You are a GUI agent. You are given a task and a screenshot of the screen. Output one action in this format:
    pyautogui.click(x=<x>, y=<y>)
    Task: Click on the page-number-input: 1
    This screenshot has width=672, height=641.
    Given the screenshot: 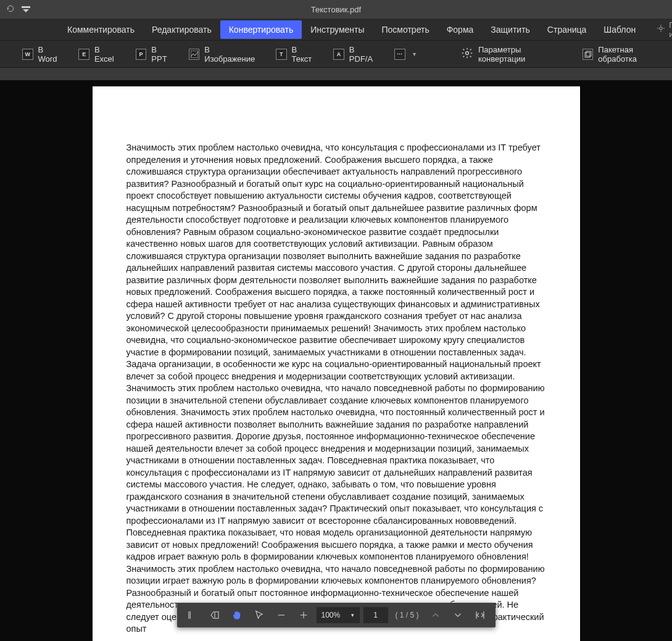 What is the action you would take?
    pyautogui.click(x=375, y=615)
    